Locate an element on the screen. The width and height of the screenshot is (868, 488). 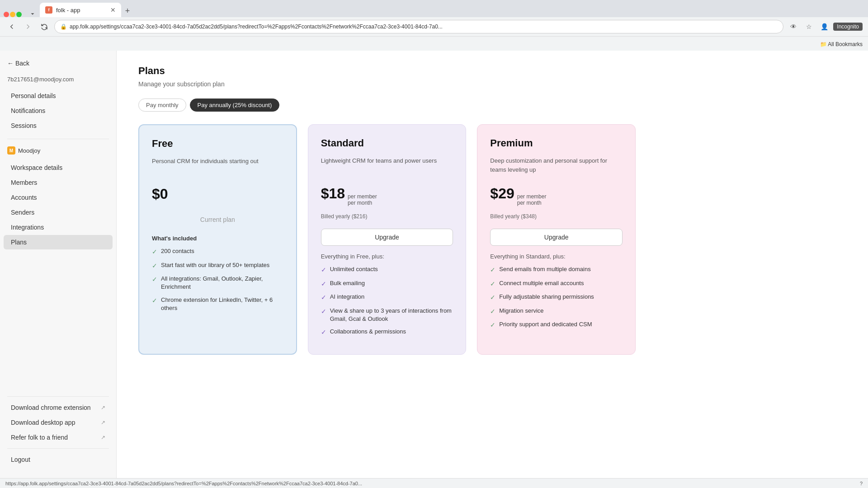
profile-icon: 👤 is located at coordinates (824, 27).